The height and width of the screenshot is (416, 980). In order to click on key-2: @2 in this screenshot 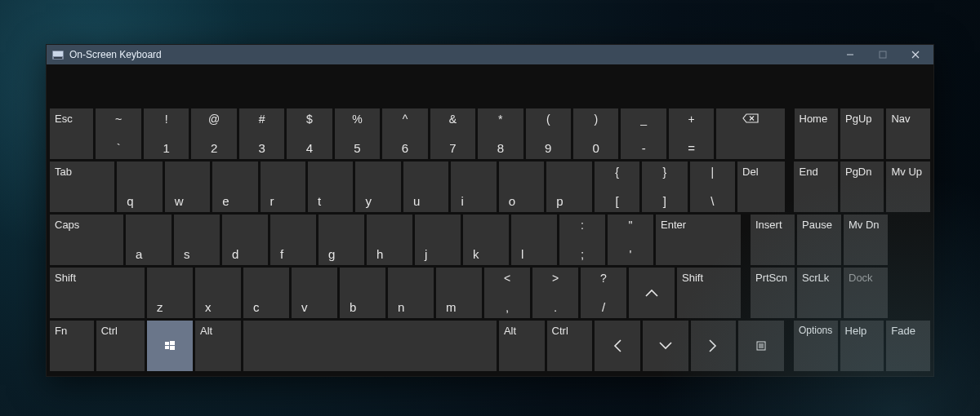, I will do `click(214, 134)`.